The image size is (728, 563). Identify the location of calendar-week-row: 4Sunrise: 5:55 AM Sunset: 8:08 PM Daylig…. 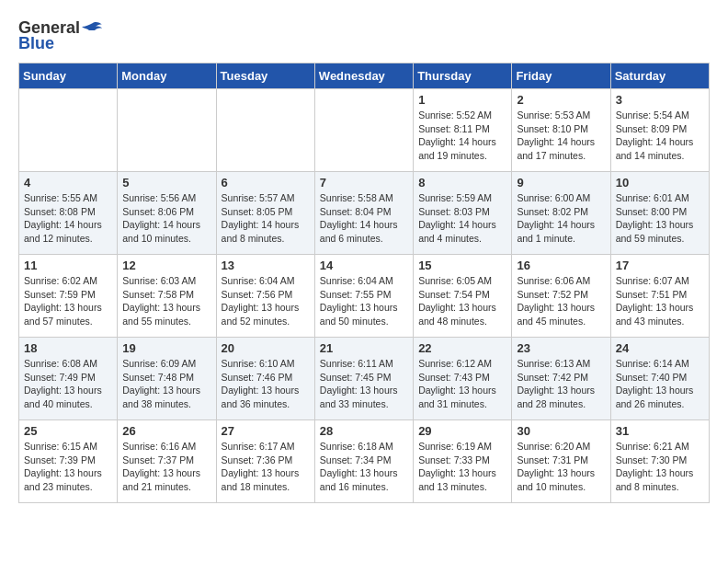
(364, 213).